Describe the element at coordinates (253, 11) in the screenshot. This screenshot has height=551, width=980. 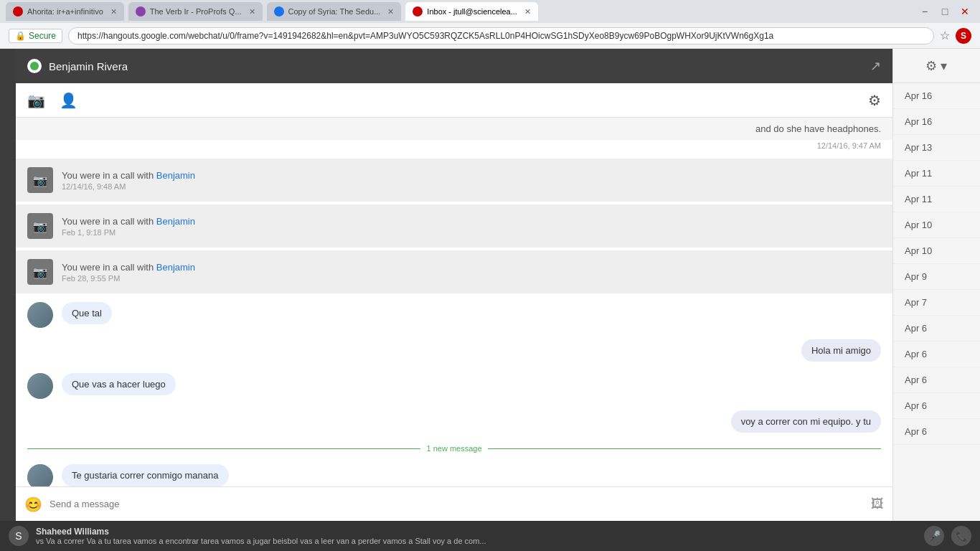
I see `tab-2-close: ✕` at that location.